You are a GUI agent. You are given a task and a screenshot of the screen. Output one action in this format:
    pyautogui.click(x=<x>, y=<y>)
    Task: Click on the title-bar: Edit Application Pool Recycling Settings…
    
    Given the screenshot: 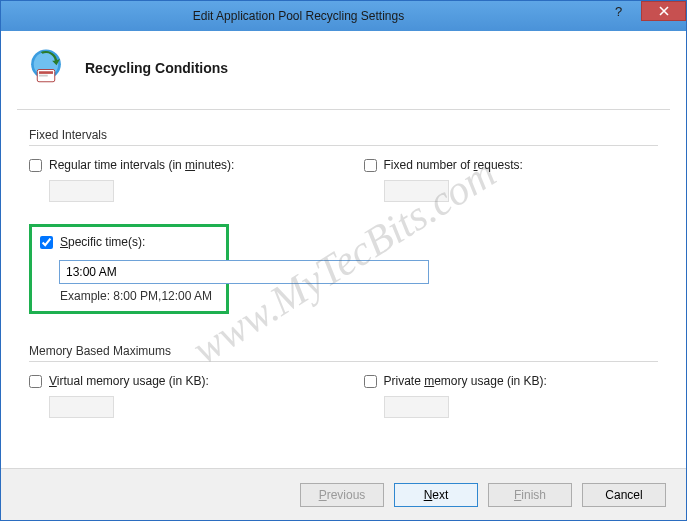 What is the action you would take?
    pyautogui.click(x=344, y=16)
    